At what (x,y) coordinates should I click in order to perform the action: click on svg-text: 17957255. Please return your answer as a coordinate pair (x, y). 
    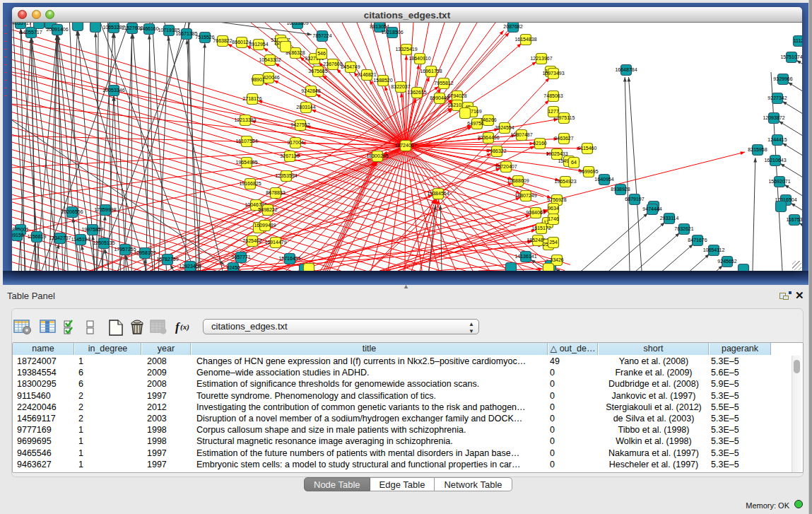
    Looking at the image, I should click on (124, 249).